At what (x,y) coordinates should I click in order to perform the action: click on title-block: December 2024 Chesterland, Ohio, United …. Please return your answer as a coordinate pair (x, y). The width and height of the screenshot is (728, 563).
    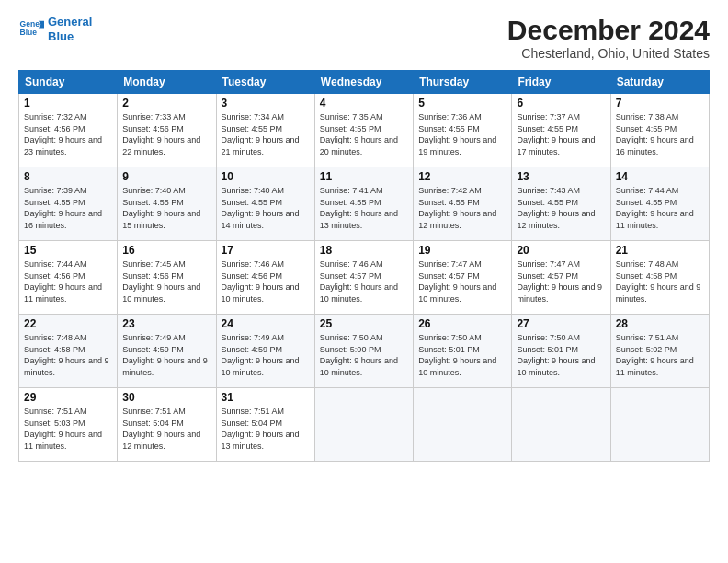
    Looking at the image, I should click on (609, 38).